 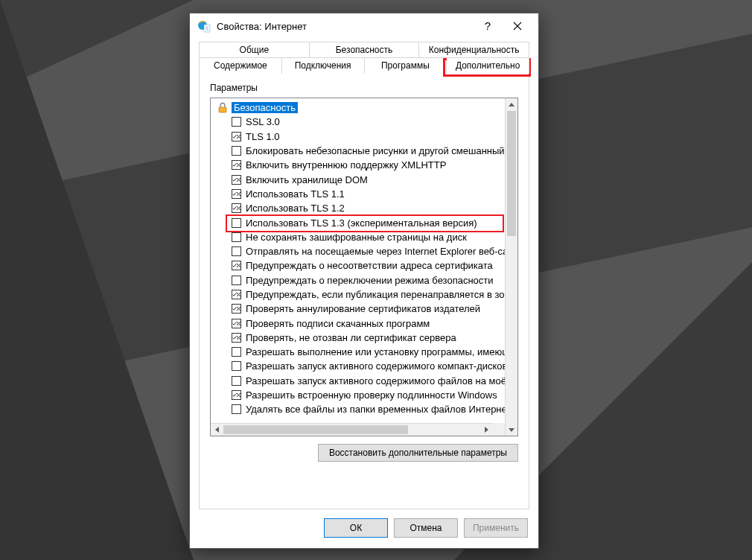 I want to click on vscroll-thumb, so click(x=512, y=174).